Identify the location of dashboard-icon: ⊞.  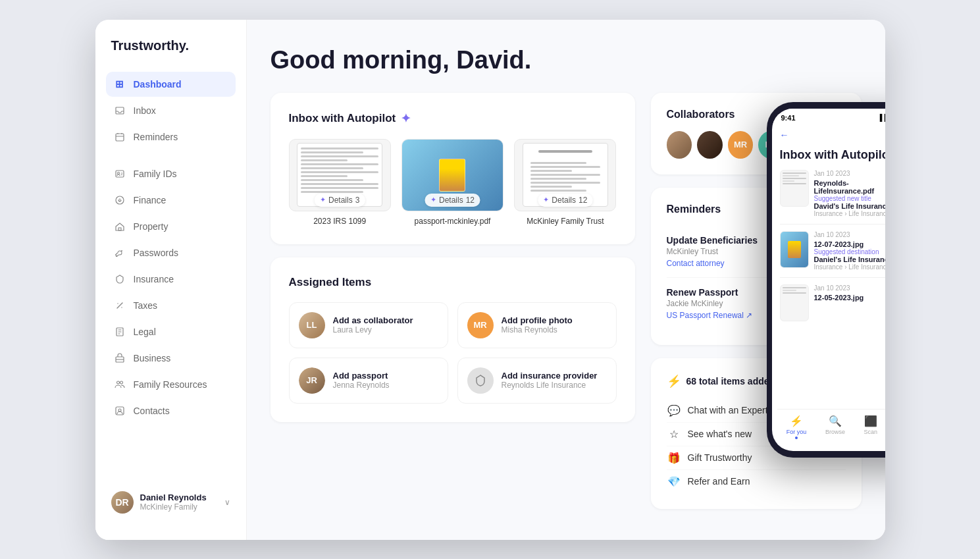
(120, 84).